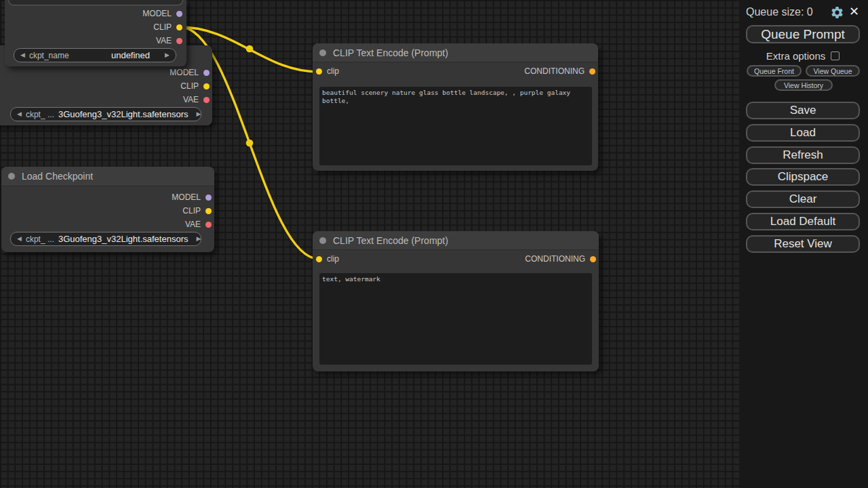  What do you see at coordinates (833, 70) in the screenshot?
I see `view-queue-button: View Queue` at bounding box center [833, 70].